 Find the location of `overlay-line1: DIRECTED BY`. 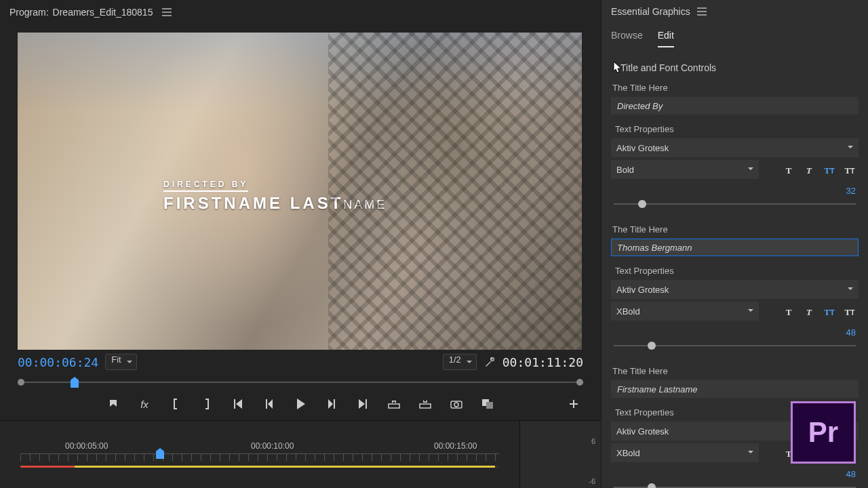

overlay-line1: DIRECTED BY is located at coordinates (206, 186).